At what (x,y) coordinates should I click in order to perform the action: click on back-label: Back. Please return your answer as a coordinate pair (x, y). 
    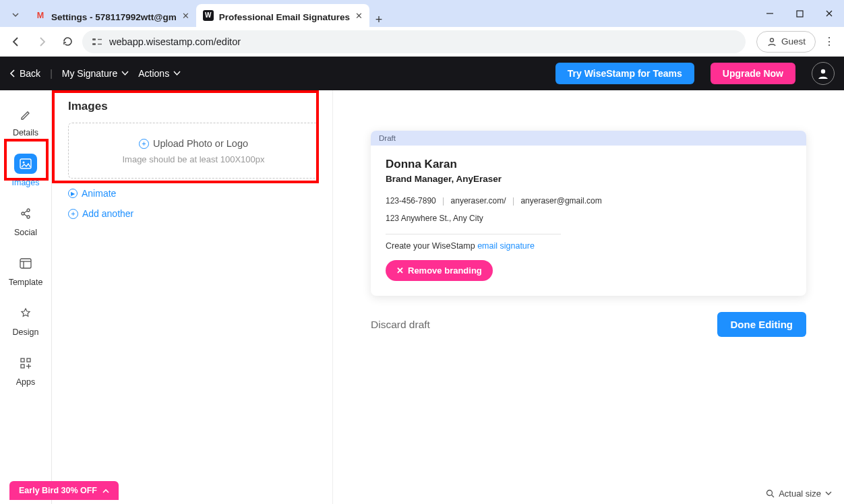
    Looking at the image, I should click on (30, 73).